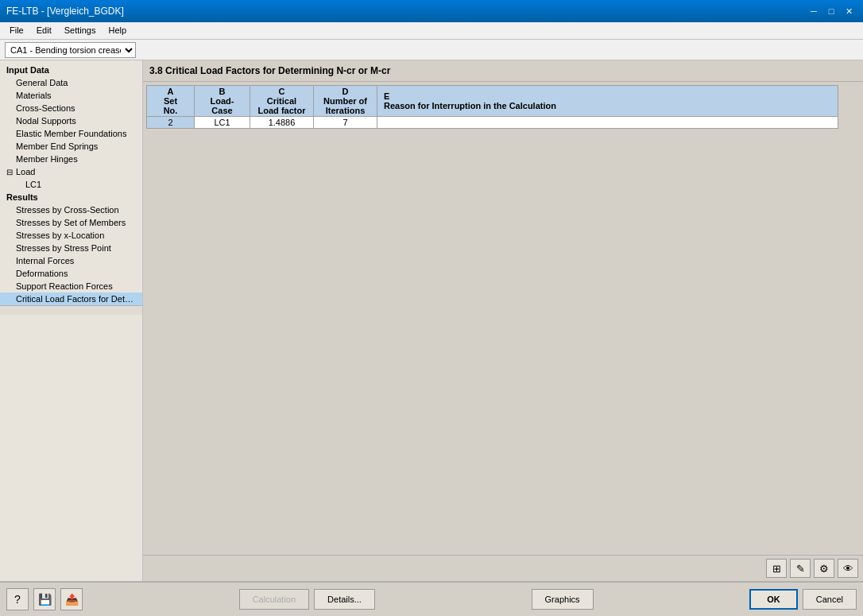 The image size is (863, 616). Describe the element at coordinates (831, 11) in the screenshot. I see `window-controls: ─ □ ✕` at that location.